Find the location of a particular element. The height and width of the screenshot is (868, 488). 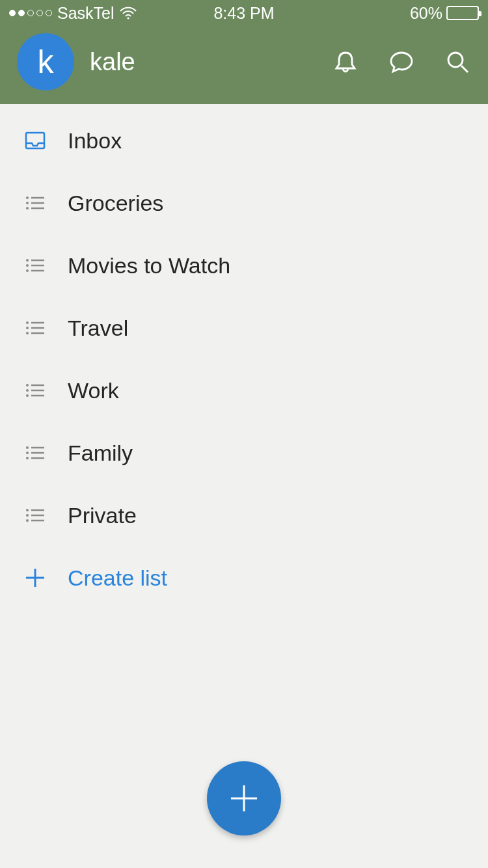

status-time: 8:43 PM is located at coordinates (243, 13).